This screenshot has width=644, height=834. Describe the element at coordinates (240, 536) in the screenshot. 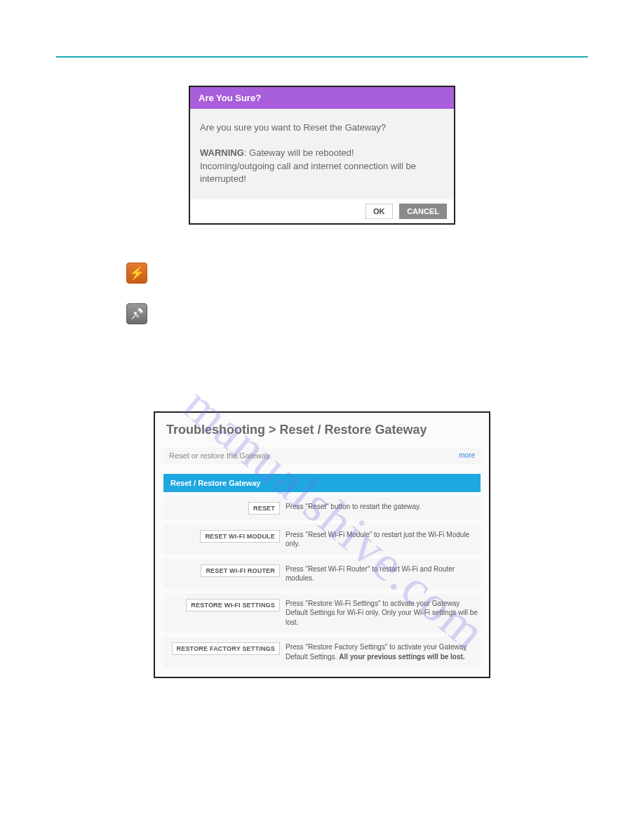

I see `reset-wifi-module-button: RESET WI-FI MODULE` at that location.